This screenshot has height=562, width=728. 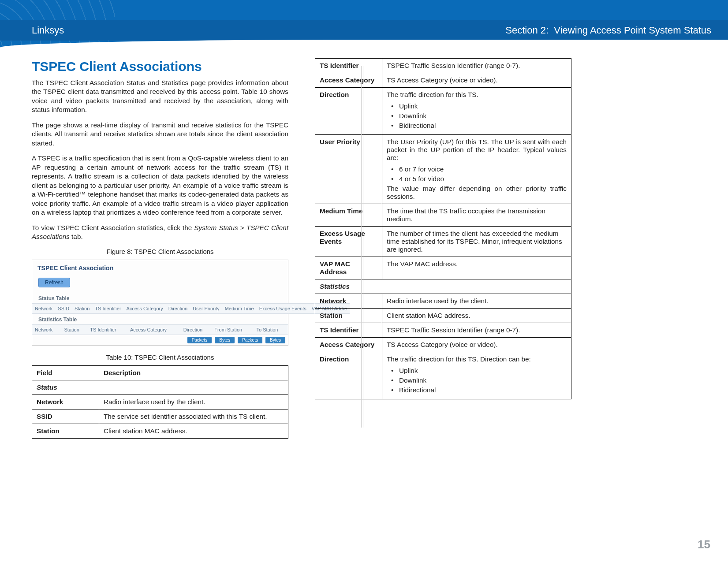 What do you see at coordinates (349, 215) in the screenshot?
I see `row-label: Medium Time` at bounding box center [349, 215].